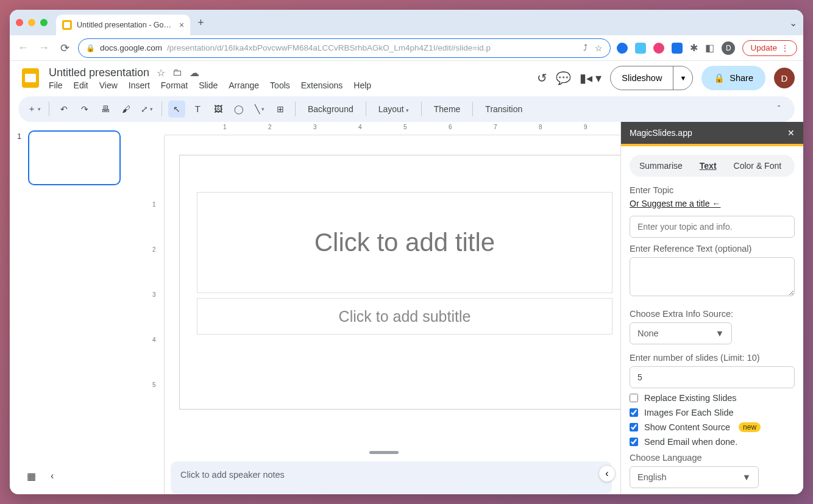 Image resolution: width=813 pixels, height=504 pixels. I want to click on suggest-title-link: Or Suggest me a title ←, so click(712, 204).